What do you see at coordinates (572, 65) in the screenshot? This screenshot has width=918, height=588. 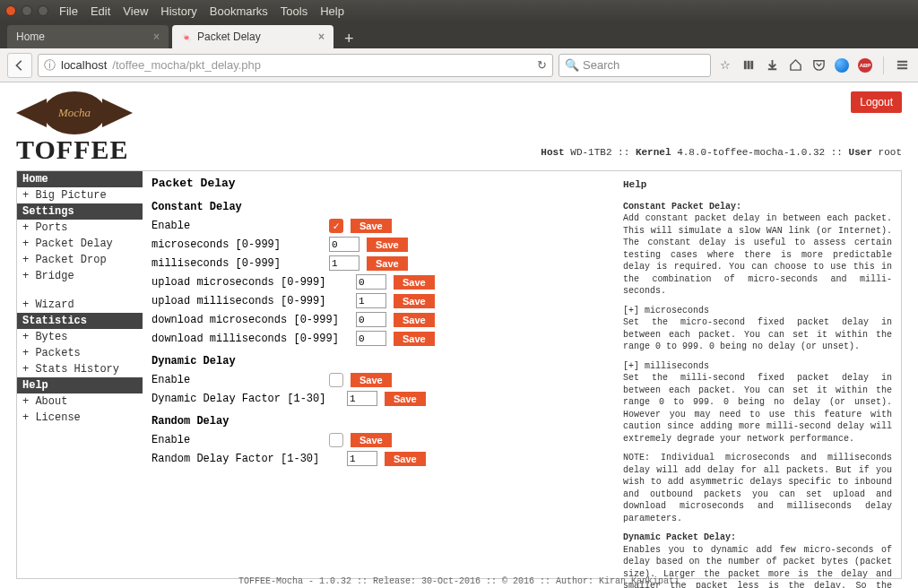 I see `search-icon: 🔍` at bounding box center [572, 65].